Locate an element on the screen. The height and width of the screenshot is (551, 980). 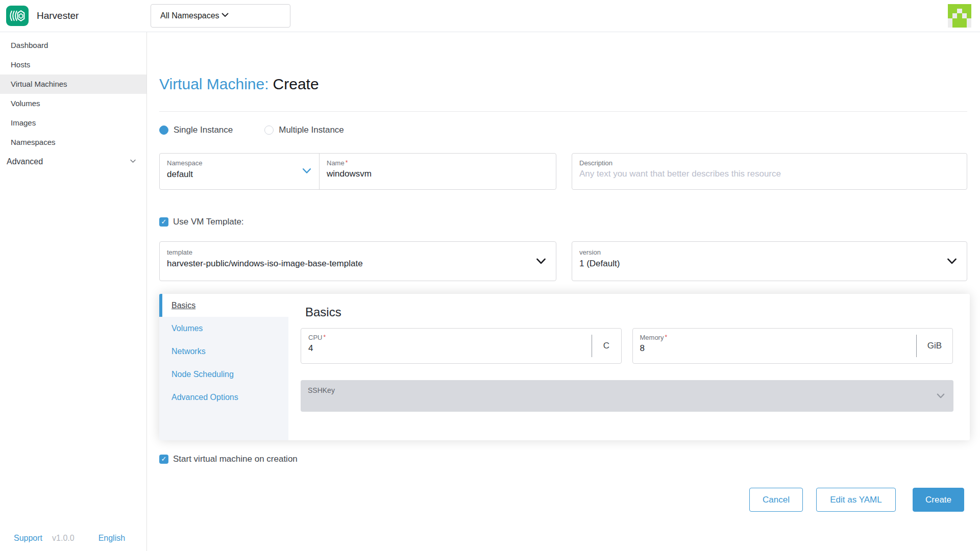
cpu-label: CPU* is located at coordinates (461, 338).